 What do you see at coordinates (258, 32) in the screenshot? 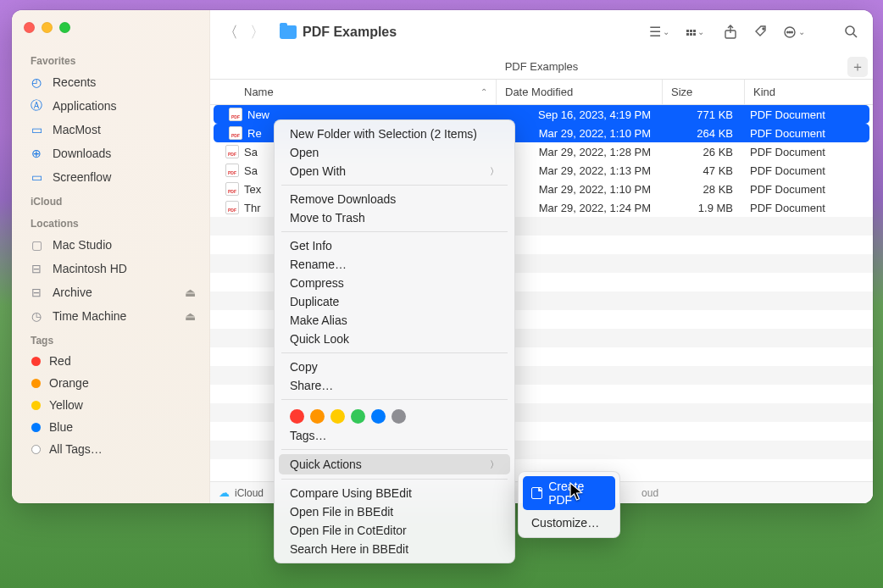
I see `forward-button: 〉` at bounding box center [258, 32].